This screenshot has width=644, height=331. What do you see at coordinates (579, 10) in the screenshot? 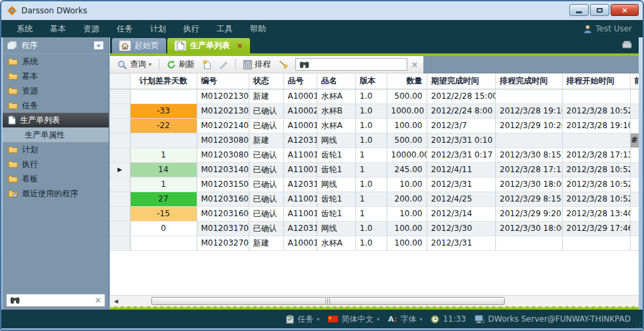
I see `minimize-button` at bounding box center [579, 10].